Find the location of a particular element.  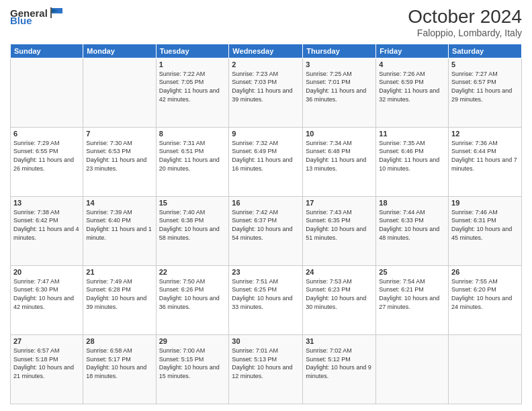

day-number: 31 is located at coordinates (339, 341).